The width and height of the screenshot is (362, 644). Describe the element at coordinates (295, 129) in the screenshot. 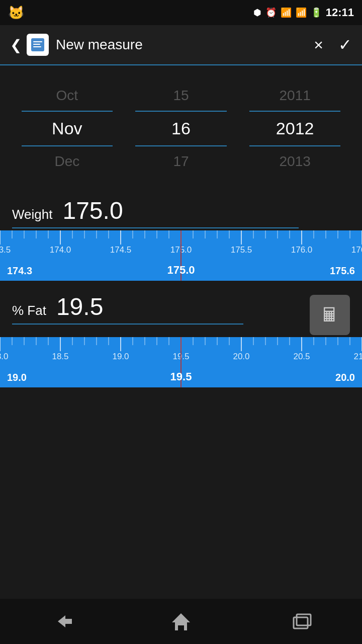

I see `year-selected: 2012` at that location.